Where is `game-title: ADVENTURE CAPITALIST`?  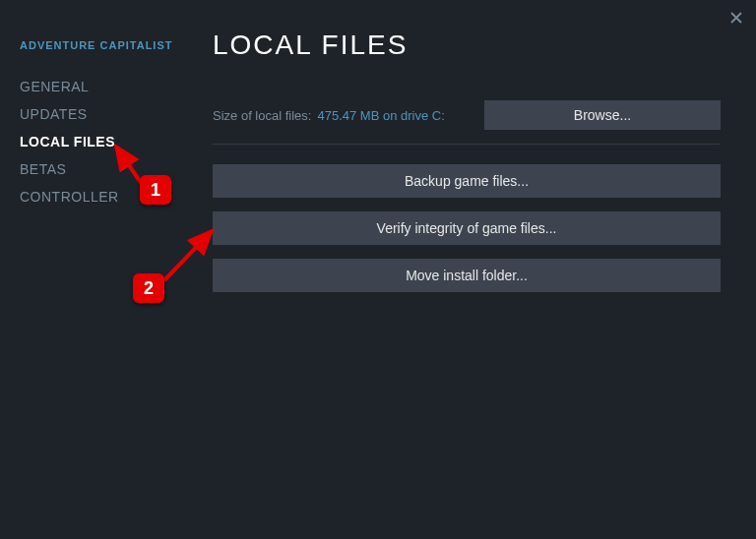 game-title: ADVENTURE CAPITALIST is located at coordinates (98, 45).